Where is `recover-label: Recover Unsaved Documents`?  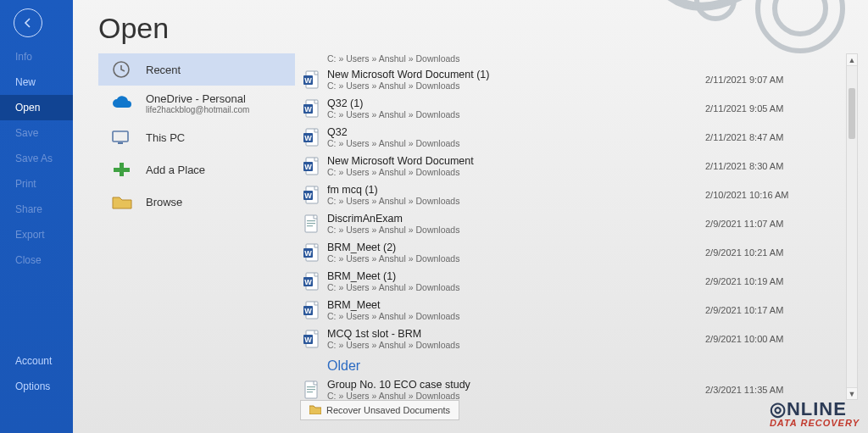 recover-label: Recover Unsaved Documents is located at coordinates (388, 410).